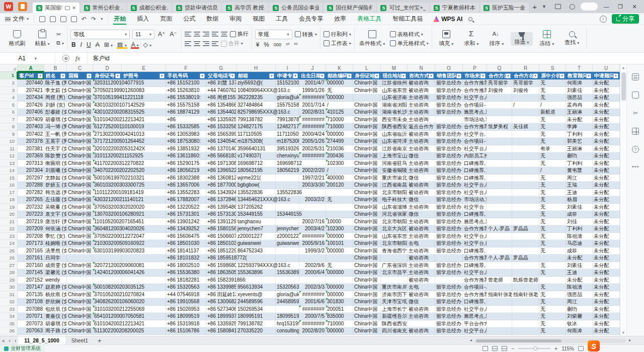 The image size is (644, 352). Describe the element at coordinates (580, 243) in the screenshot. I see `cell: 马恋迪` at that location.